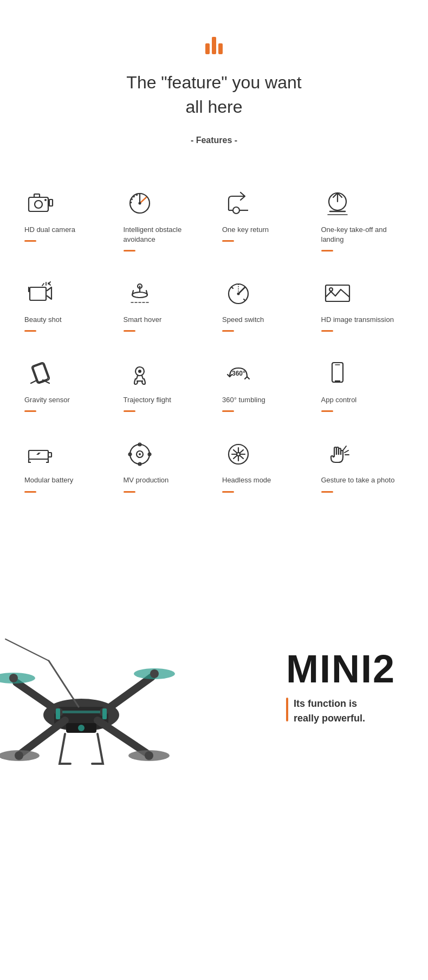  Describe the element at coordinates (338, 204) in the screenshot. I see `takeoff-icon` at that location.